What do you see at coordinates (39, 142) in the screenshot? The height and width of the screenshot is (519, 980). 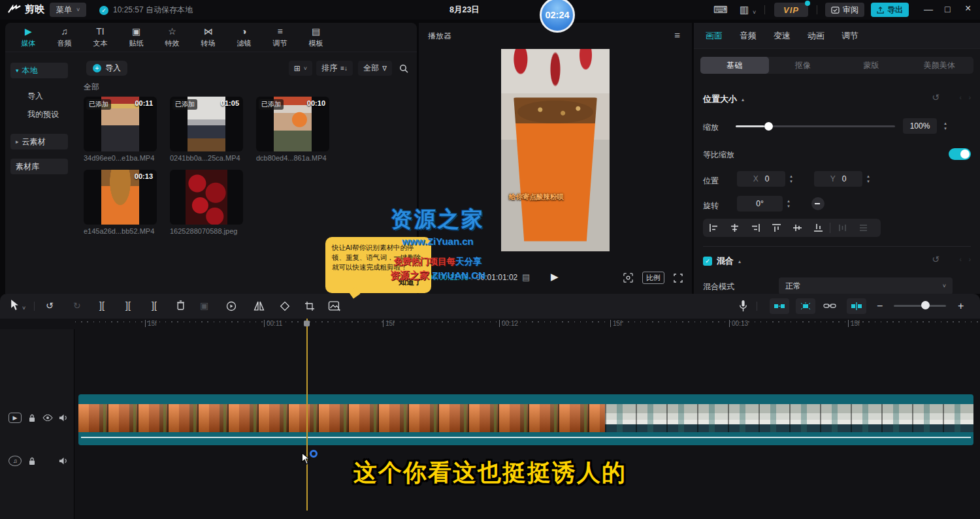 I see `sidebar-item-cloud: ▸云素材` at bounding box center [39, 142].